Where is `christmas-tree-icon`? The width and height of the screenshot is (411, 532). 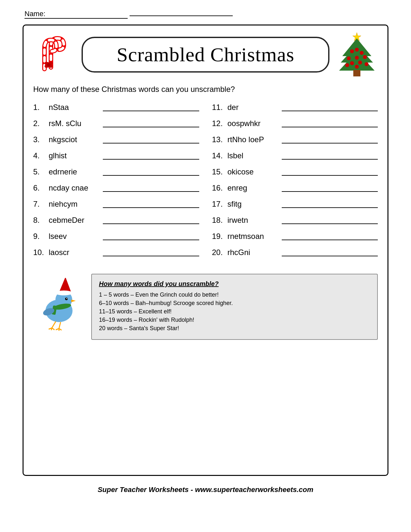
christmas-tree-icon is located at coordinates (357, 54).